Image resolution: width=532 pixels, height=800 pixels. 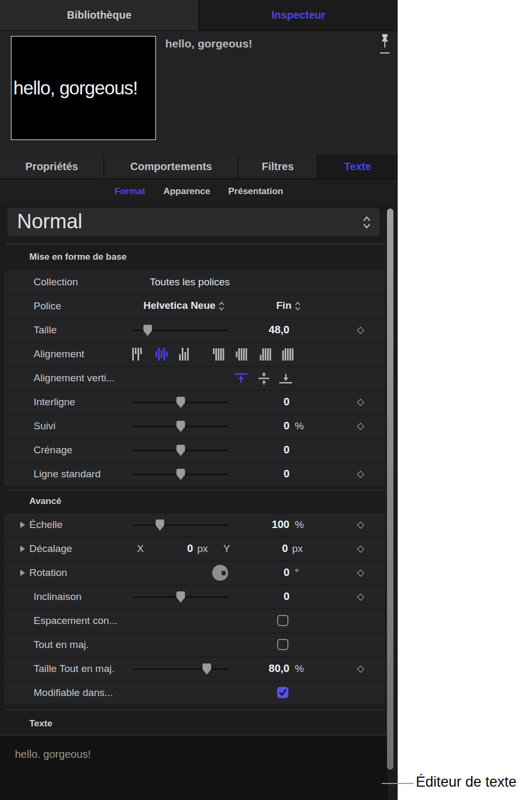 I want to click on justify-last-left-icon, so click(x=219, y=354).